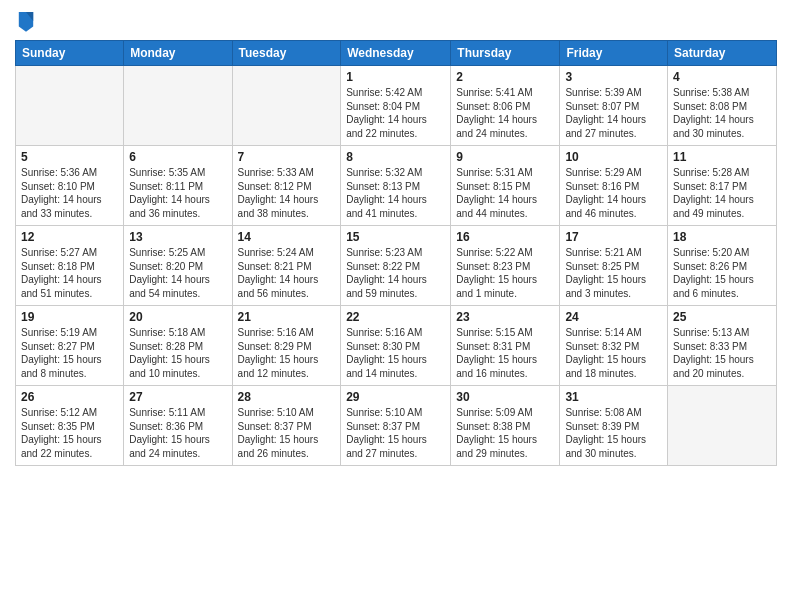  Describe the element at coordinates (396, 426) in the screenshot. I see `calendar-cell: 29Sunrise: 5:10 AM Sunset: 8:37 PM Dayli…` at that location.